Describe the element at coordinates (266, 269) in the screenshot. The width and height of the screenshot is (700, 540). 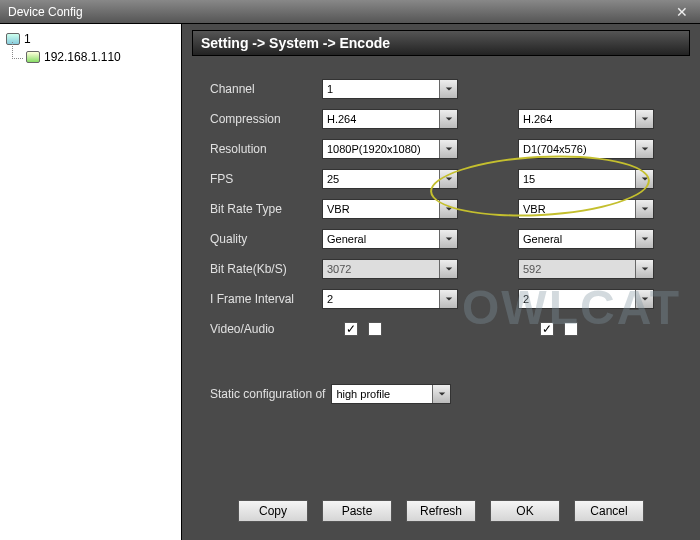
I see `label-bitrate: Bit Rate(Kb/S)` at that location.